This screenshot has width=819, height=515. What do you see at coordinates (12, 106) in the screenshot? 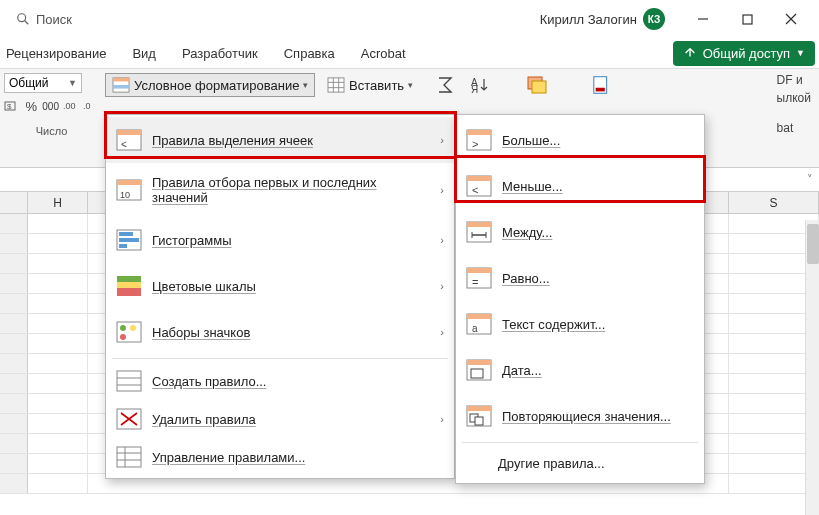
I see `currency-icon: $` at bounding box center [12, 106].